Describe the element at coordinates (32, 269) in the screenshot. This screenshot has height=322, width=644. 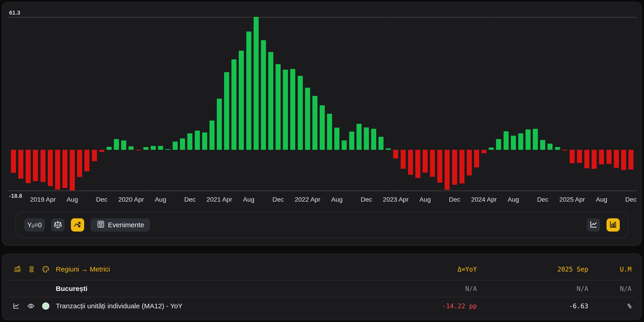
I see `watch-eye-icon` at that location.